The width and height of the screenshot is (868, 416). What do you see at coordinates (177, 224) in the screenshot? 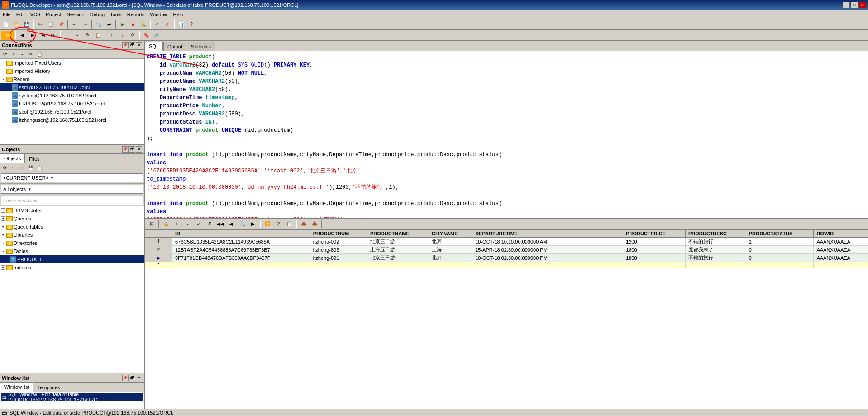
I see `grid-tb-add: +` at bounding box center [177, 224].